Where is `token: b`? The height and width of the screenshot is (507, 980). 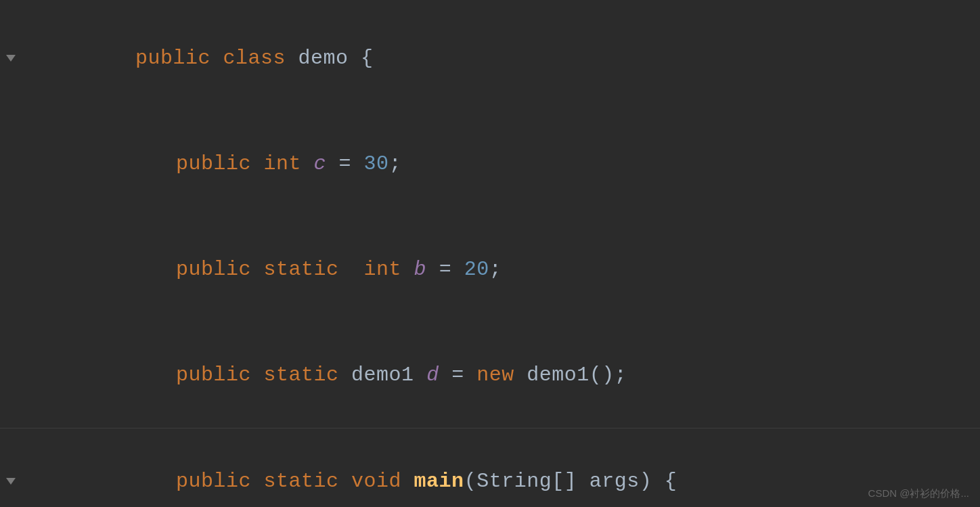
token: b is located at coordinates (421, 269).